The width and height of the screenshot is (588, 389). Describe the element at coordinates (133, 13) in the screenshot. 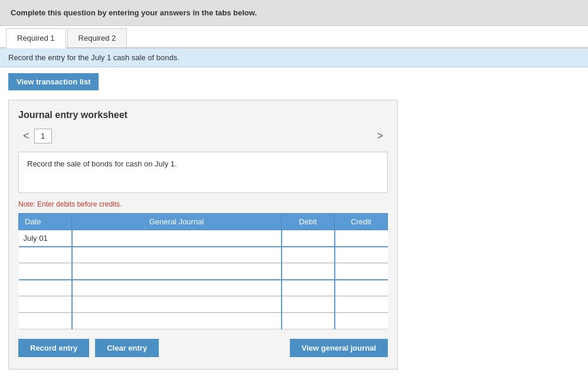

I see `banner-text: Complete this question by entering your …` at that location.